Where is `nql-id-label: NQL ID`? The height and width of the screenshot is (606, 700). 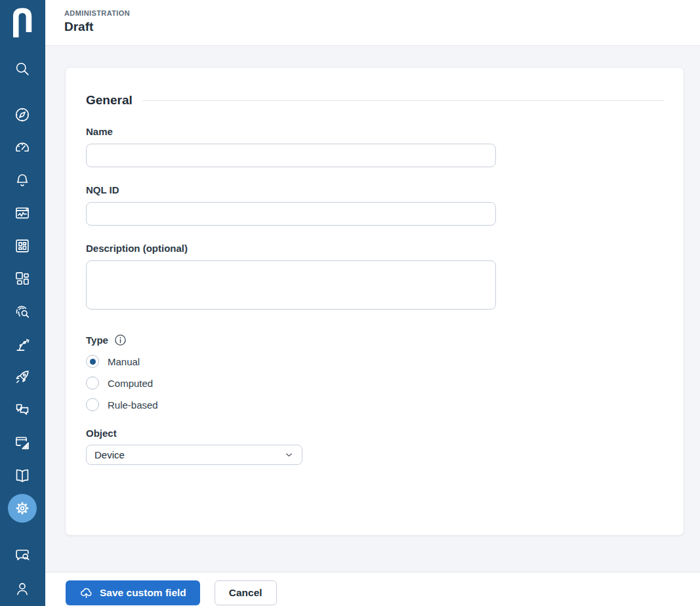 nql-id-label: NQL ID is located at coordinates (375, 190).